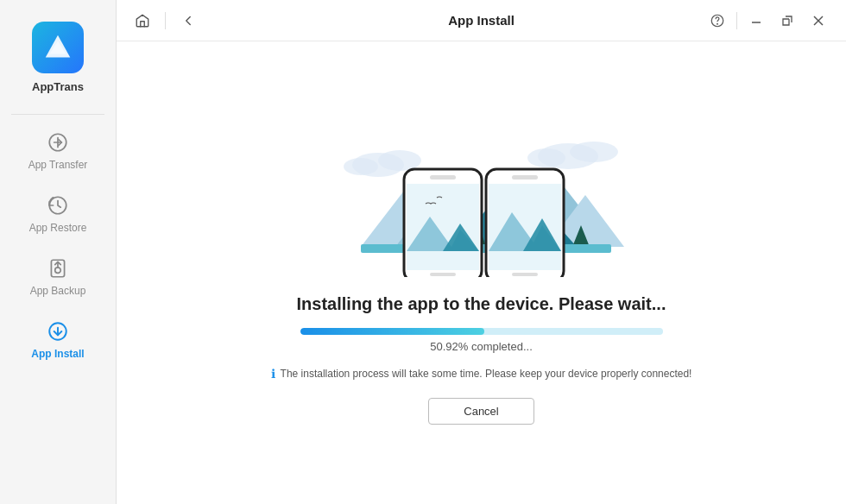 The height and width of the screenshot is (504, 846). I want to click on sidebar-item-app-backup: App Backup, so click(58, 276).